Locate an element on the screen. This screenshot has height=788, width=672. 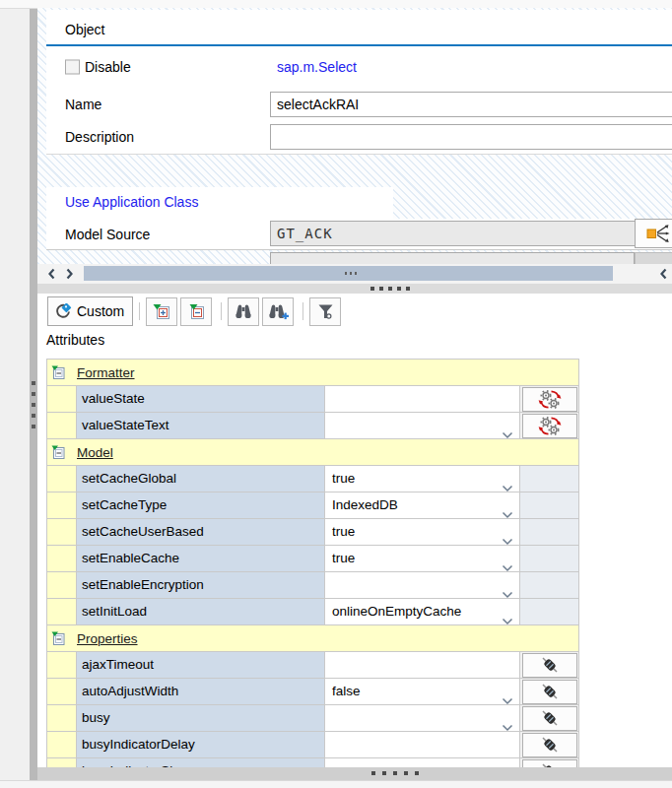
attribute-value-cell: false is located at coordinates (423, 691).